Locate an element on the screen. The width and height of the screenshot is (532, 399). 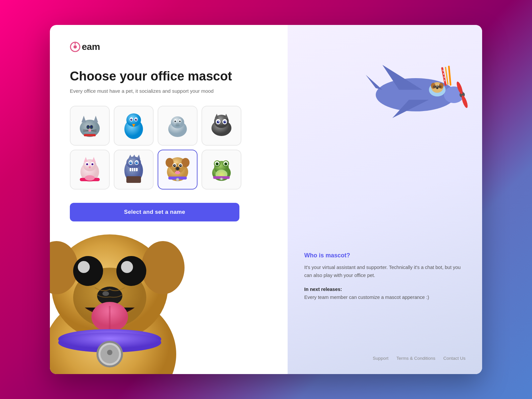
pug-left-illustration is located at coordinates (120, 284).